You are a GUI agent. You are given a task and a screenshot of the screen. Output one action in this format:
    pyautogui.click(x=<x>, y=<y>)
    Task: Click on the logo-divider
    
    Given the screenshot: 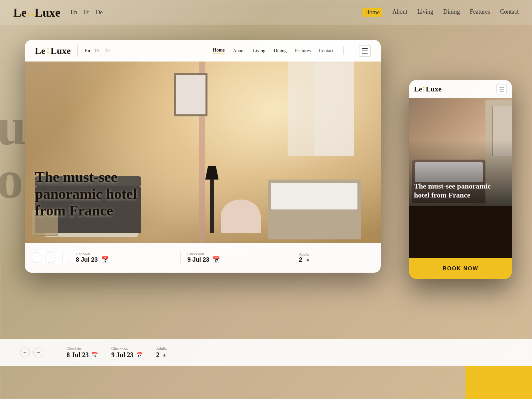 What is the action you would take?
    pyautogui.click(x=78, y=51)
    